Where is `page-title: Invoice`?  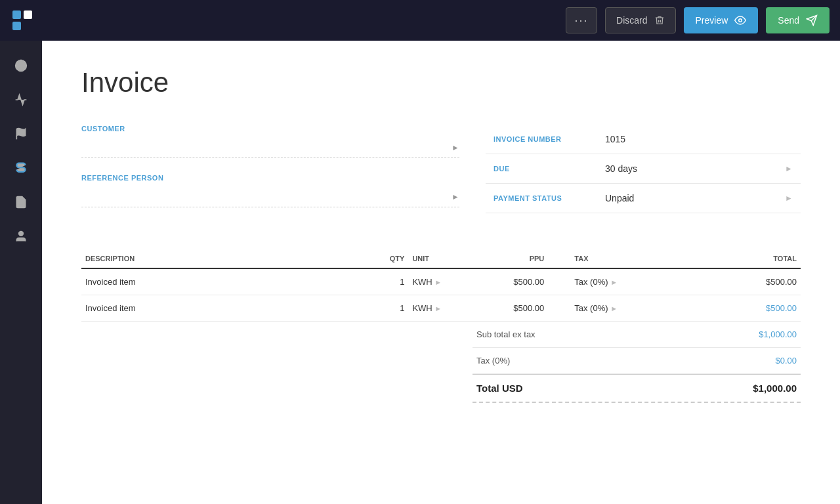
page-title: Invoice is located at coordinates (441, 83).